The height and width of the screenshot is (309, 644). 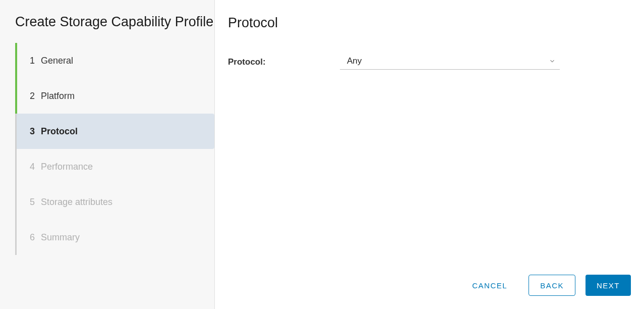 I want to click on page-title: Protocol, so click(x=436, y=23).